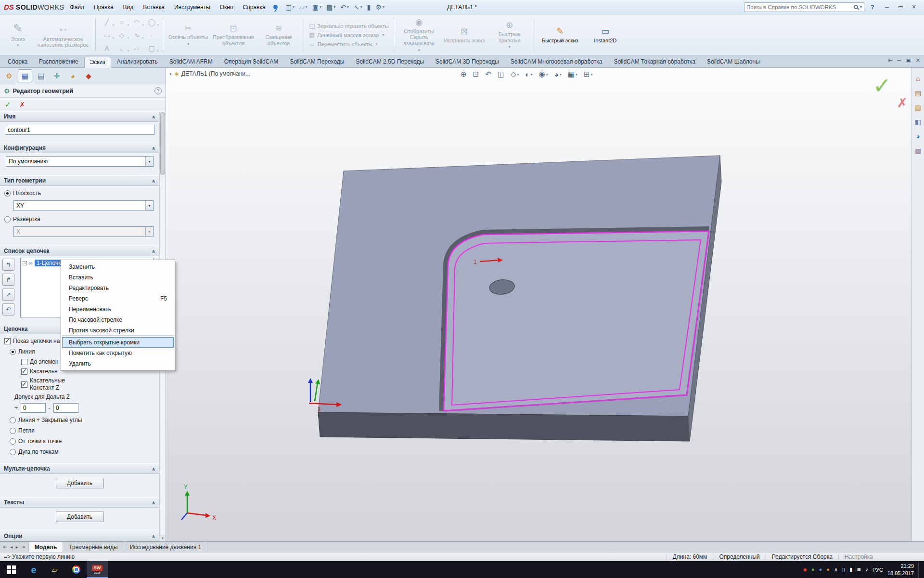 Image resolution: width=924 pixels, height=578 pixels. Describe the element at coordinates (163, 538) in the screenshot. I see `scrollbar-down-icon` at that location.